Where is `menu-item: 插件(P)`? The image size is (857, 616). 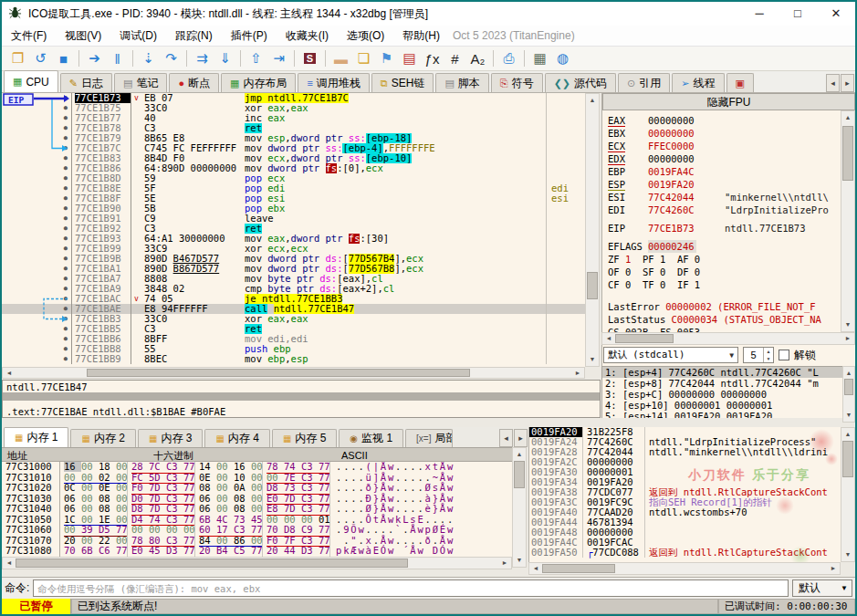 menu-item: 插件(P) is located at coordinates (249, 37).